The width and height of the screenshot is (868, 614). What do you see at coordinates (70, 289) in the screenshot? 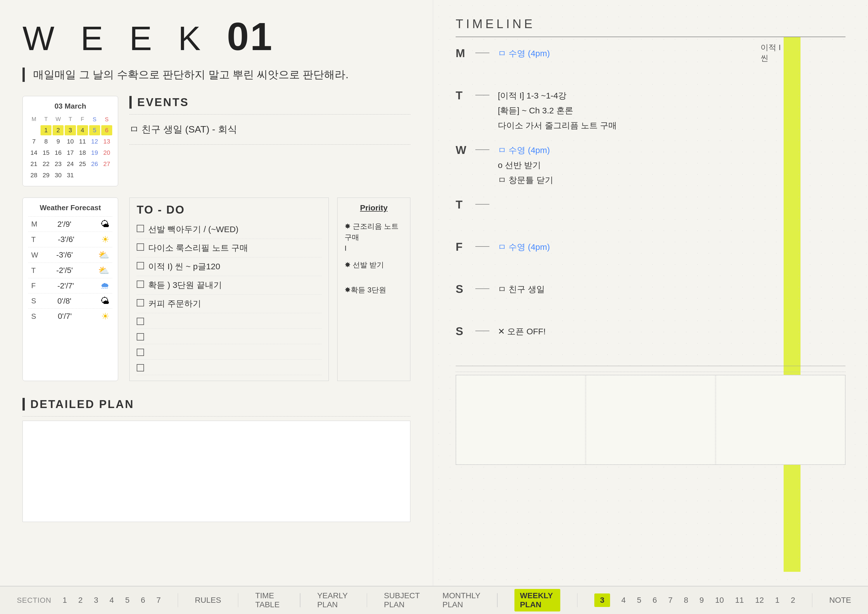
I see `weather-section: Weather Forecast M 2'/9' 🌤 T -3'/6' ☀ W …` at bounding box center [70, 289].